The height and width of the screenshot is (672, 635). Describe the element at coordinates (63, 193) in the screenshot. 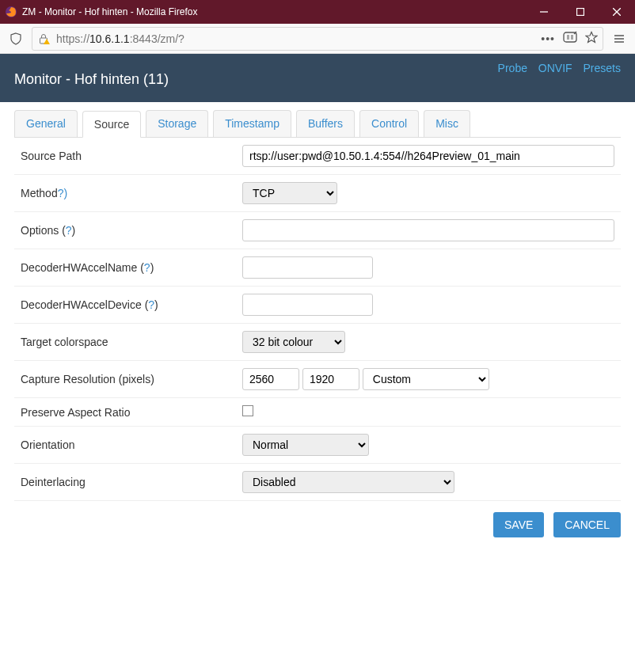

I see `method-help-icon: ?)` at that location.